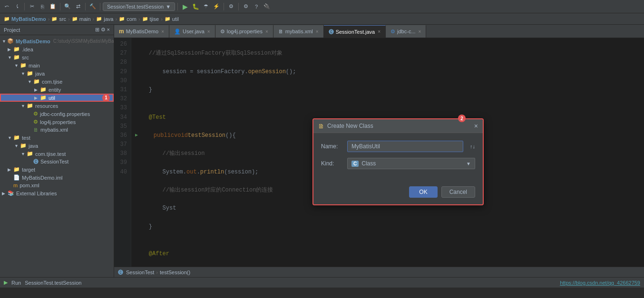 The image size is (644, 298). Describe the element at coordinates (17, 7) in the screenshot. I see `toolbar-icon-redo: ⤹` at that location.